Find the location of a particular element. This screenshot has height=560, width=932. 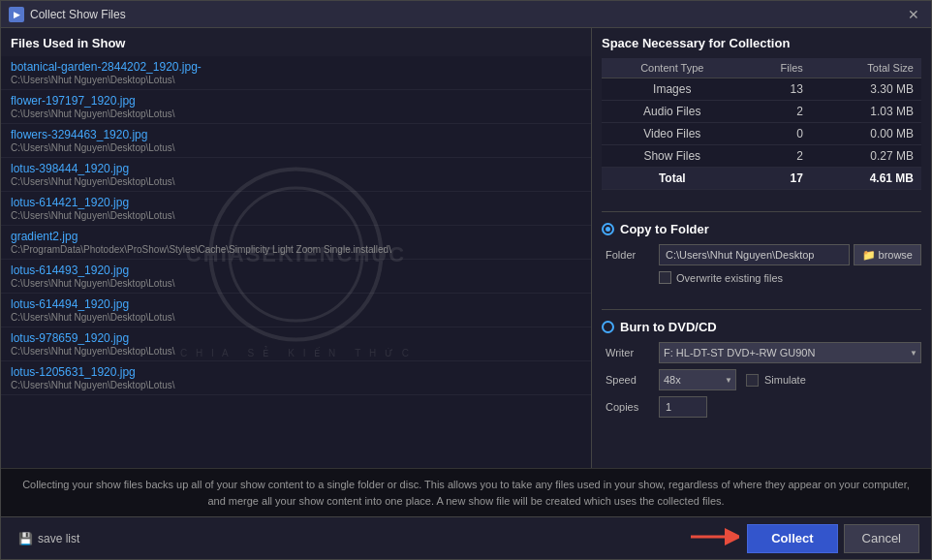

file-name: gradient2.jpg is located at coordinates (296, 236).